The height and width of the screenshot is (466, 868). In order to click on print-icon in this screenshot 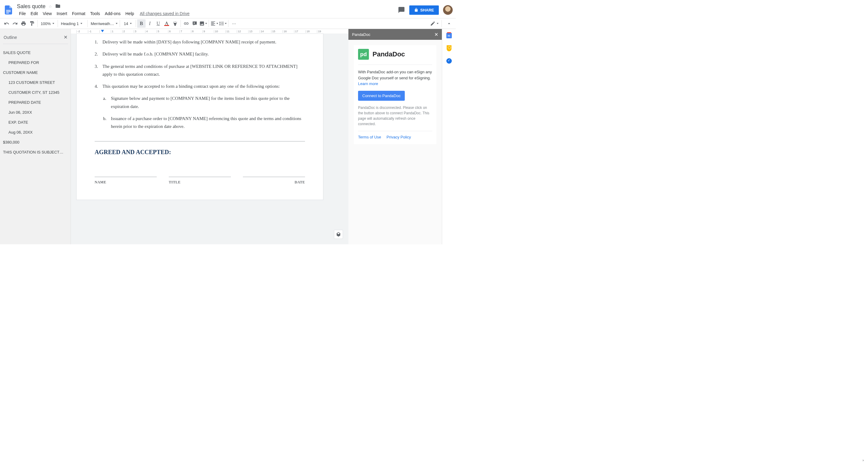, I will do `click(24, 24)`.